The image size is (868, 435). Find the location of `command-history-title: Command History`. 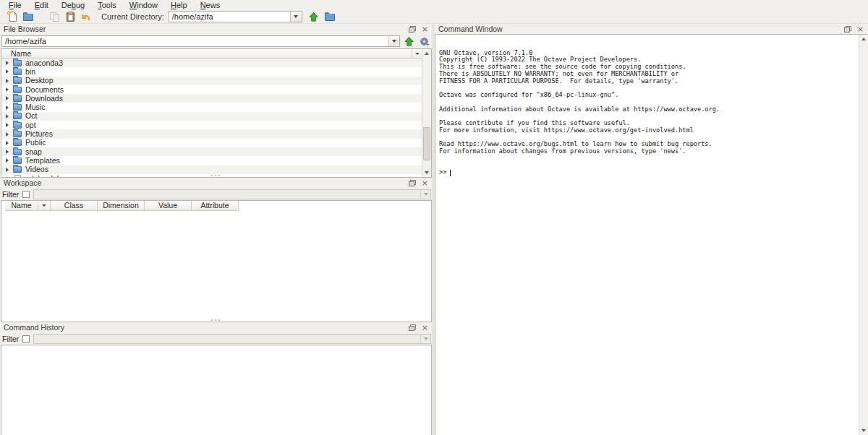

command-history-title: Command History is located at coordinates (34, 327).